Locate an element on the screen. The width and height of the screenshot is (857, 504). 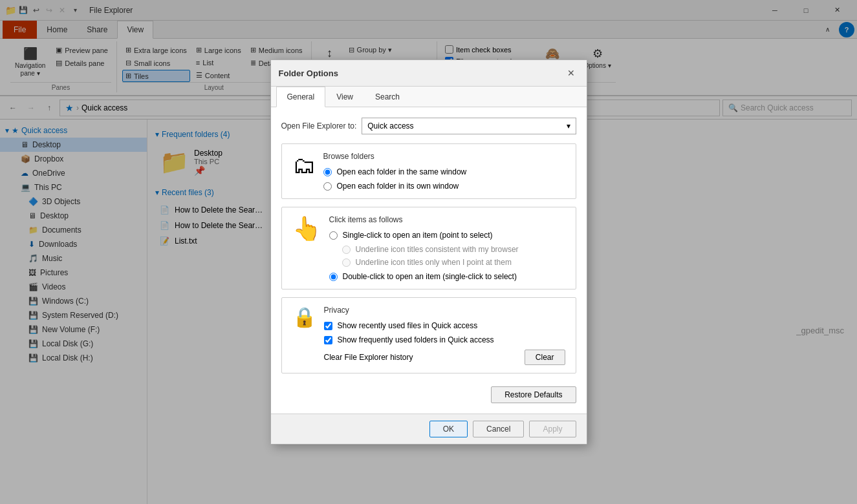
clear-history-row: Clear File Explorer history Clear is located at coordinates (445, 357).